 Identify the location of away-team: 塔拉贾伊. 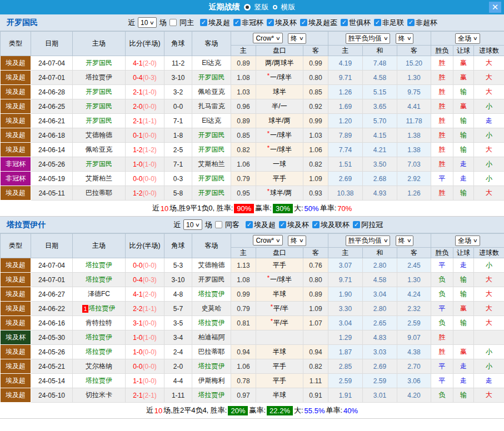
(212, 395).